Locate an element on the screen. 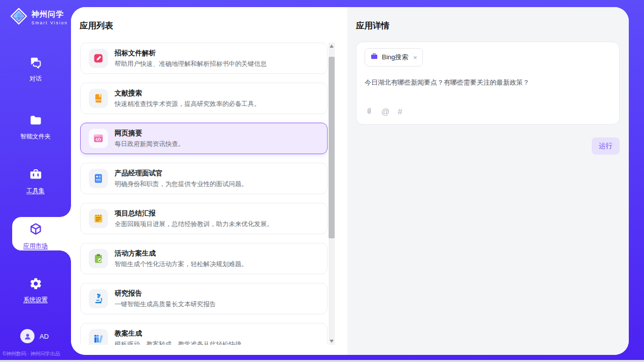 The image size is (644, 362). sidebar-item-label: 智能文件夹 is located at coordinates (35, 137).